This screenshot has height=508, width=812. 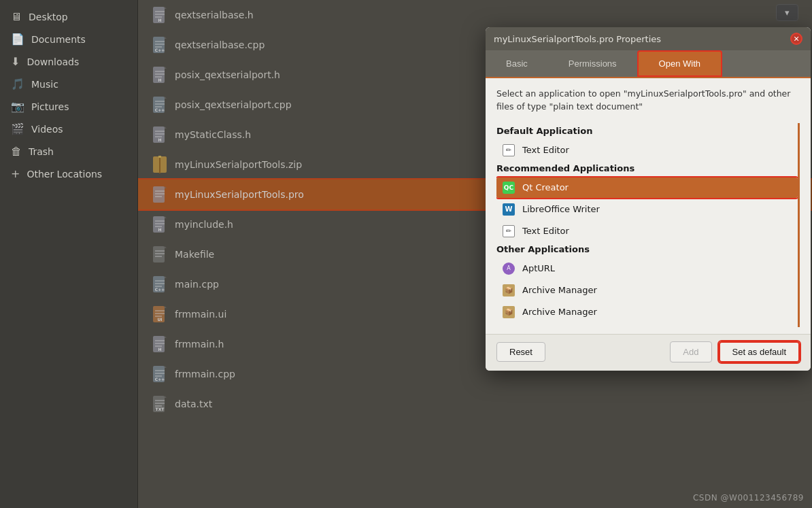 I want to click on app-item-archive-mounter: M Archive Mounter, so click(x=647, y=325).